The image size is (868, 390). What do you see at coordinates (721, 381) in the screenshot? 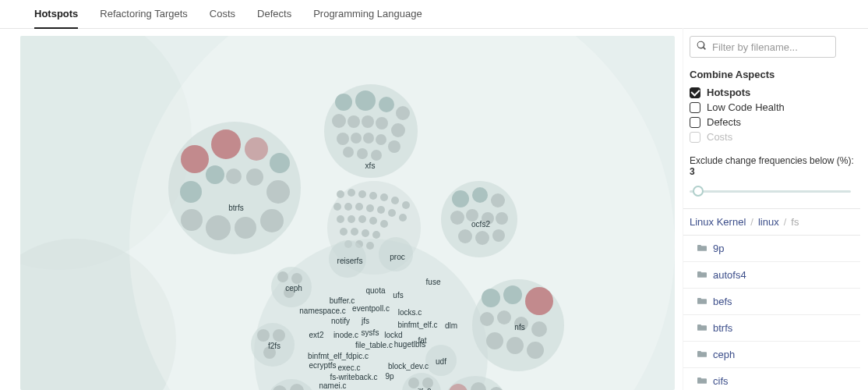
I see `folder-name: cifs` at bounding box center [721, 381].